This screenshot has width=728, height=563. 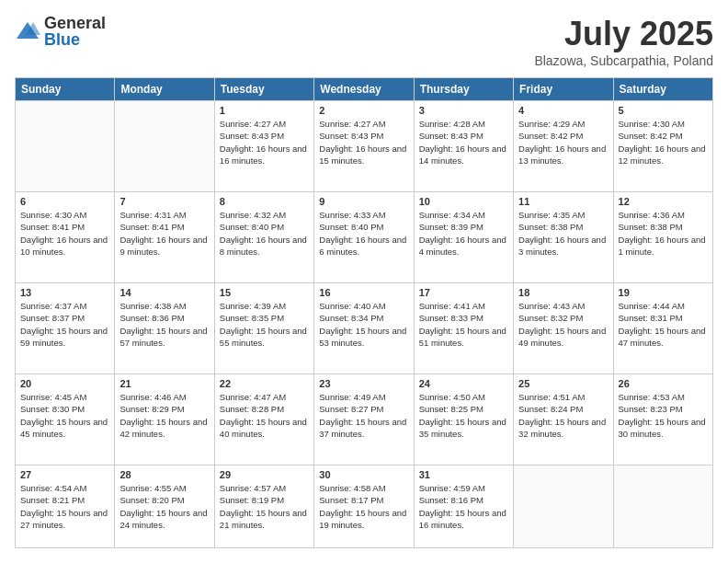 I want to click on day-info: Sunrise: 4:41 AMSunset: 8:33 PMDaylight:…, so click(x=463, y=324).